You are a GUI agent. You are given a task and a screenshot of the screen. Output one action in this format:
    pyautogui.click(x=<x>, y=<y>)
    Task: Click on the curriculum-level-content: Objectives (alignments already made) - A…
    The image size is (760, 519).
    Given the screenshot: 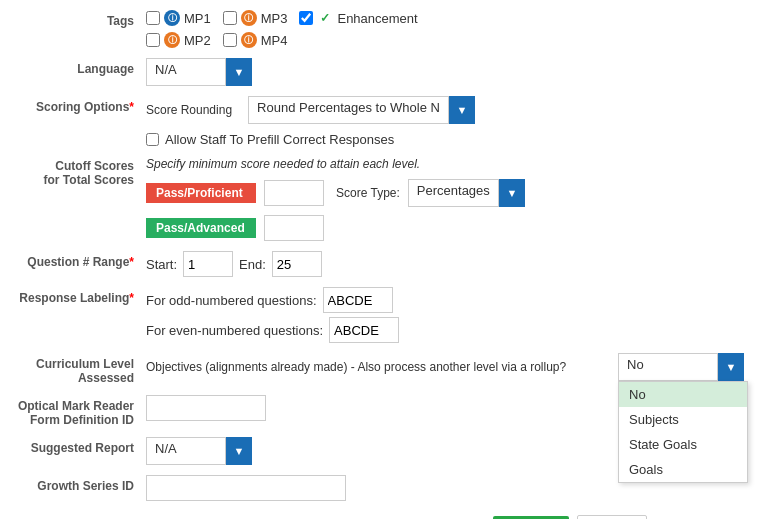 What is the action you would take?
    pyautogui.click(x=445, y=367)
    